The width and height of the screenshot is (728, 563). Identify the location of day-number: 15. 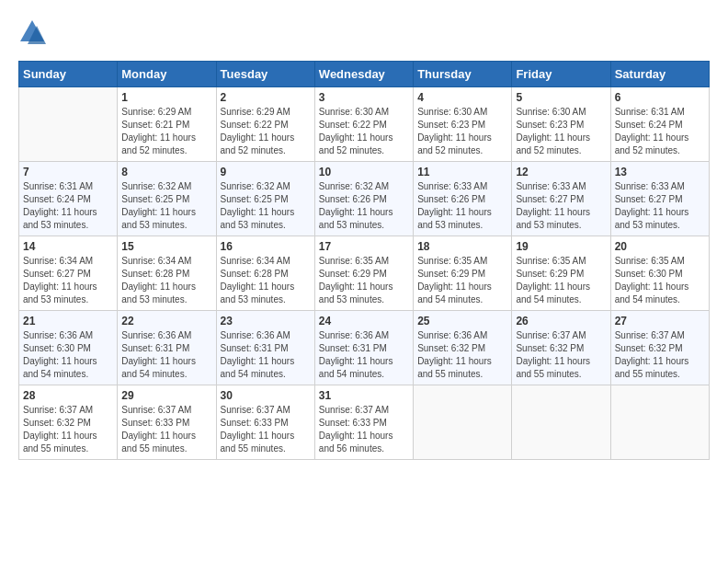
(166, 247).